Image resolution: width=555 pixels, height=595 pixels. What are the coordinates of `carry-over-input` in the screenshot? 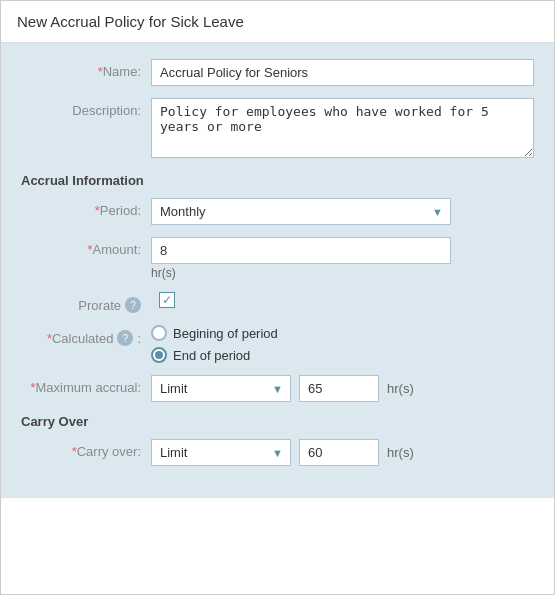 It's located at (339, 452).